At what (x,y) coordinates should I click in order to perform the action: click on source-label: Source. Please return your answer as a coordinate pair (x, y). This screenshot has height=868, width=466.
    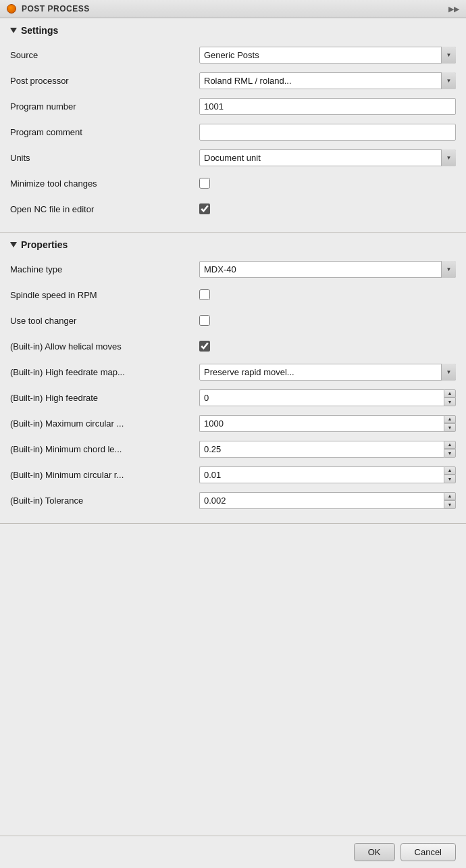
    Looking at the image, I should click on (105, 55).